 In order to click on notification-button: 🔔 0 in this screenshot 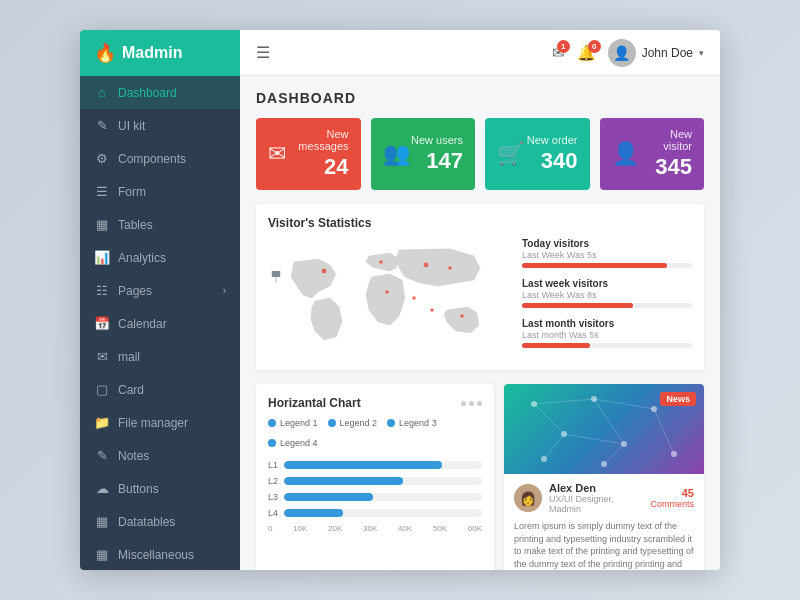, I will do `click(586, 53)`.